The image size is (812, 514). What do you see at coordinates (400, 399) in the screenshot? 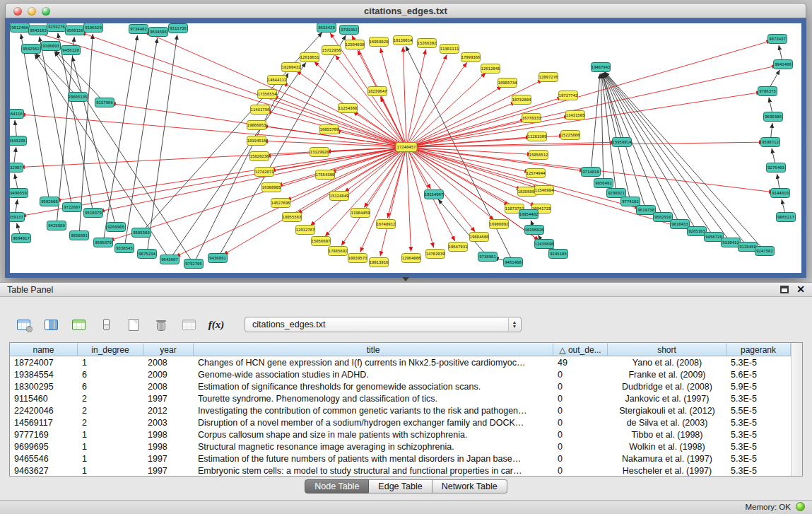
I see `table-row: 911546021997Tourette syndrome. Phenomeno…` at bounding box center [400, 399].